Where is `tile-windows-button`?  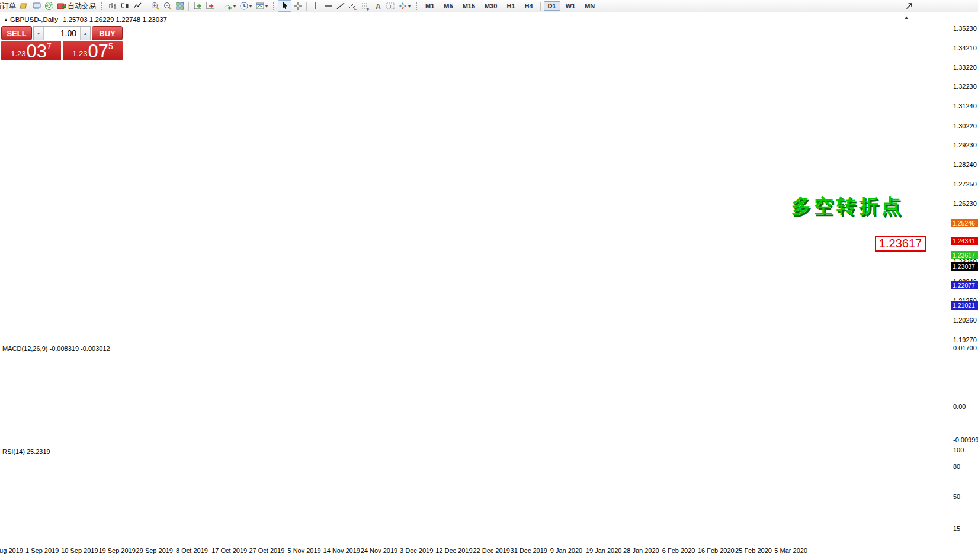
tile-windows-button is located at coordinates (180, 6).